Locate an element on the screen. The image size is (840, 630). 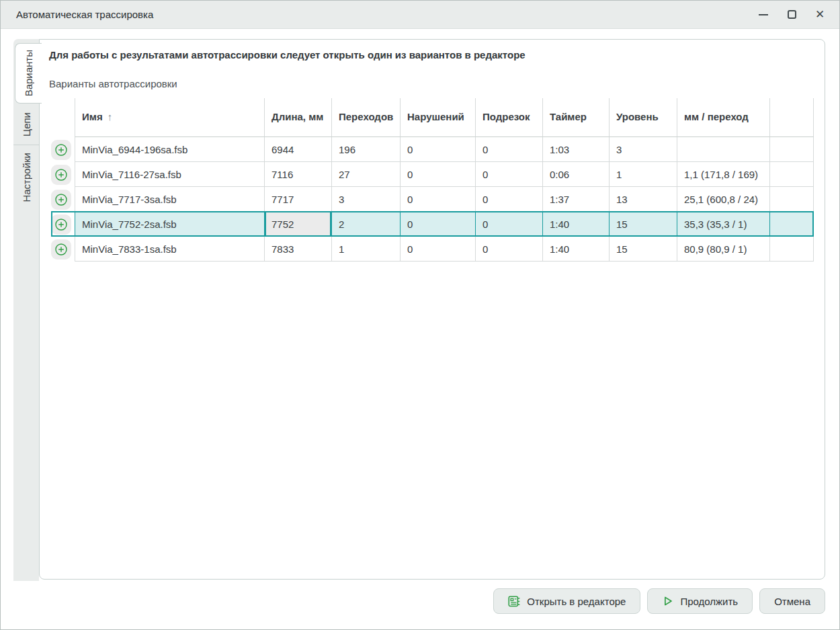
column-header-vias: Переходов is located at coordinates (366, 118).